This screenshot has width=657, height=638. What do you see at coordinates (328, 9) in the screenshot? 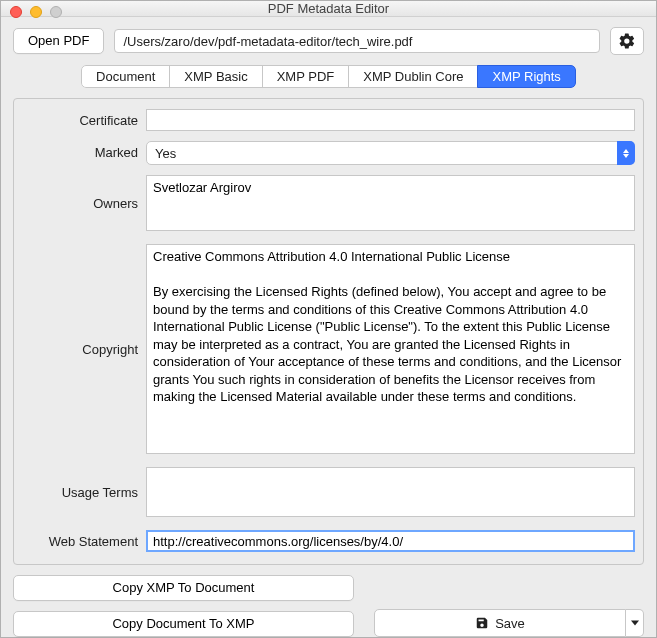
I see `titlebar: PDF Metadata Editor` at bounding box center [328, 9].